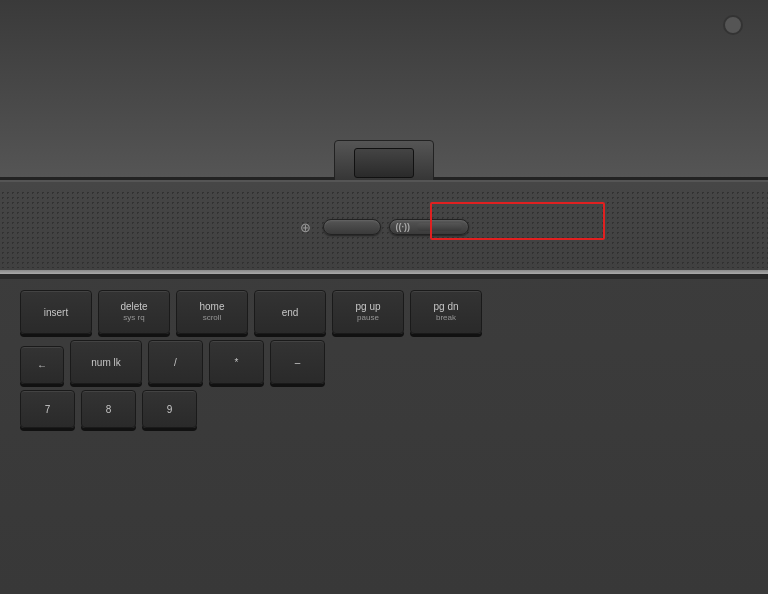 This screenshot has height=594, width=768. Describe the element at coordinates (429, 227) in the screenshot. I see `hardware-button-wifi: ((·))` at that location.